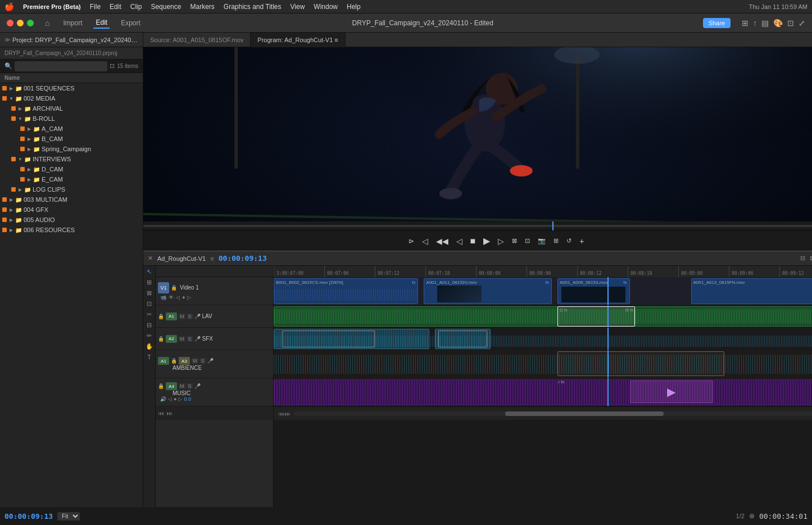 The height and width of the screenshot is (525, 812). Describe the element at coordinates (71, 129) in the screenshot. I see `list-item: ▶ 📁 A_CAM` at that location.